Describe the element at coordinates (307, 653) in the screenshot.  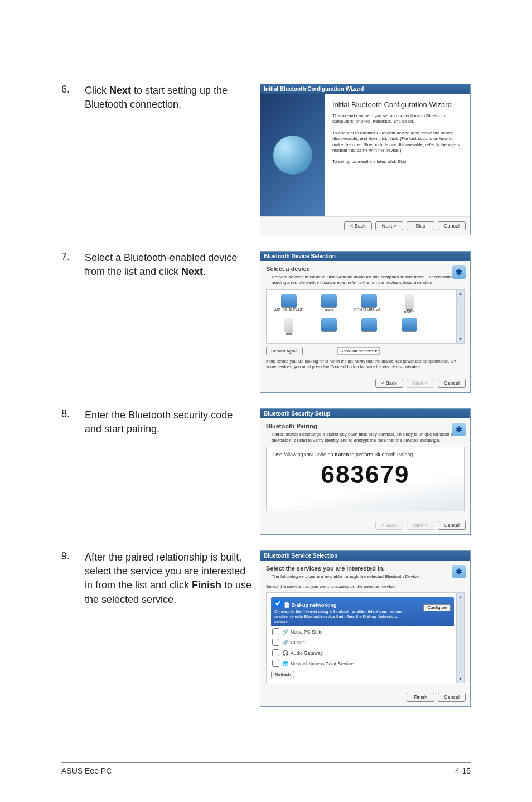
I see `service-label: Audio Gateway` at that location.